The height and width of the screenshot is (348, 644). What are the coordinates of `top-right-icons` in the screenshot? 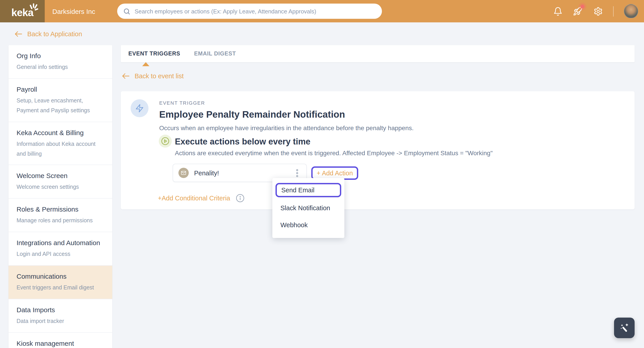 It's located at (596, 11).